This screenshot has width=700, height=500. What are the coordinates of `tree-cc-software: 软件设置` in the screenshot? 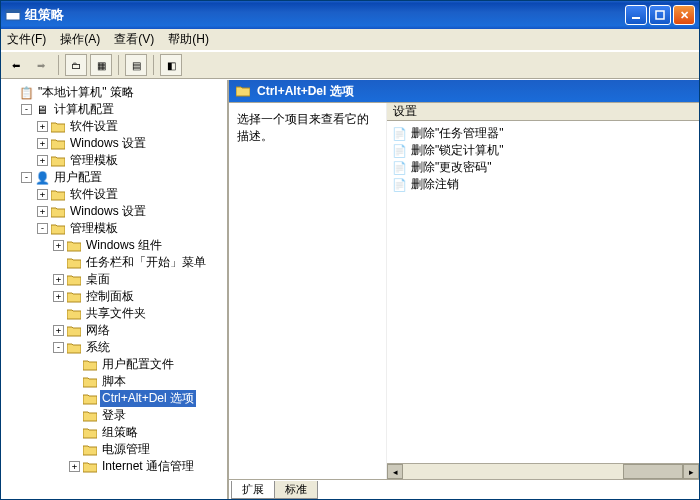 It's located at (94, 126).